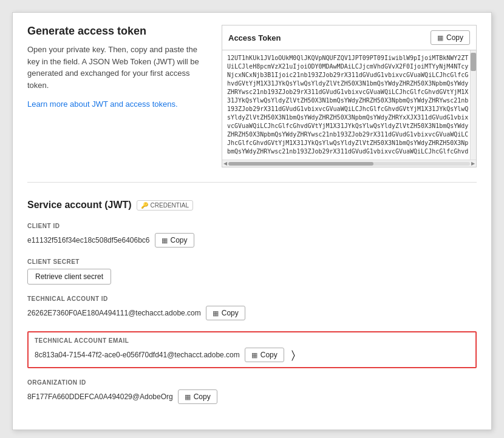 The width and height of the screenshot is (504, 438). I want to click on credential-label: CREDENTIAL, so click(170, 205).